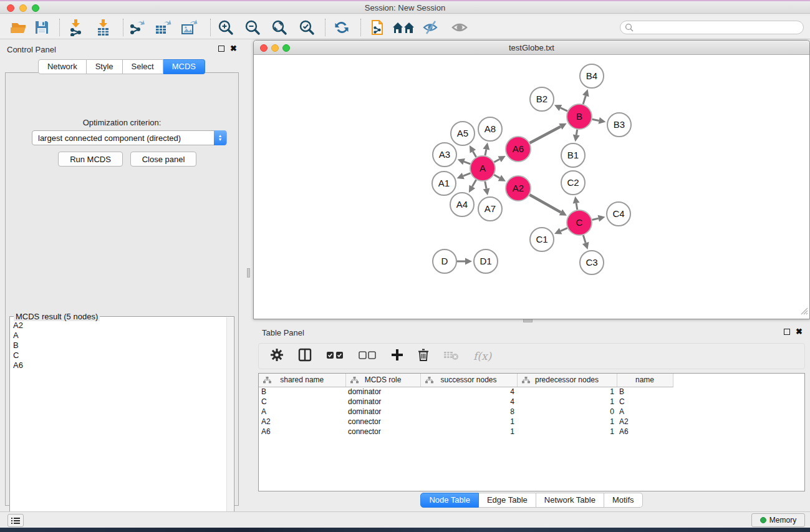 The image size is (810, 532). What do you see at coordinates (342, 27) in the screenshot?
I see `refresh-icon` at bounding box center [342, 27].